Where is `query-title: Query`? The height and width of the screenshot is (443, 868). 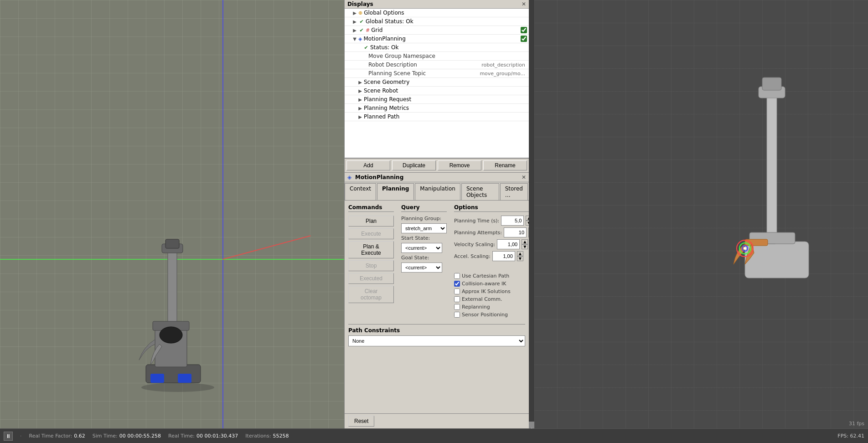 query-title: Query is located at coordinates (424, 208).